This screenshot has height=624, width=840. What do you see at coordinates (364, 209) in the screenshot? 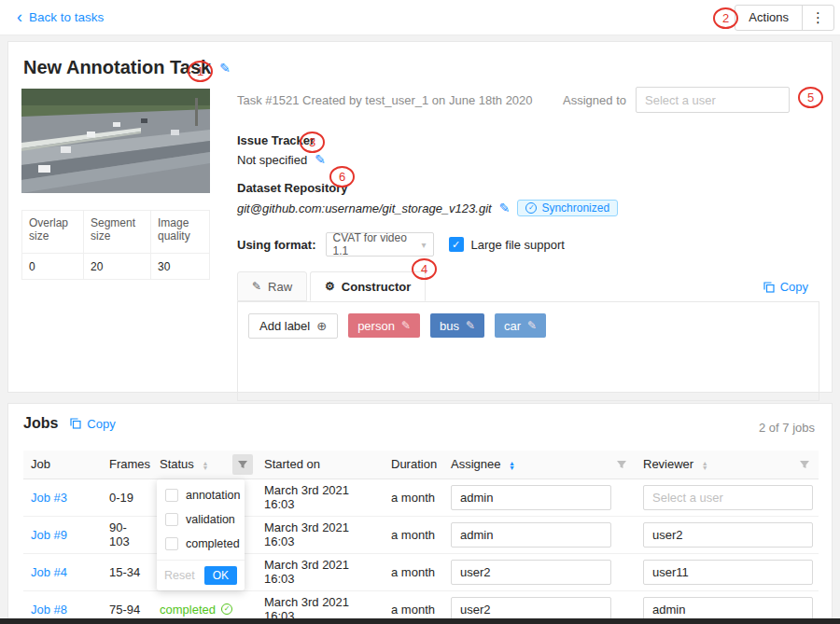
I see `repository-url: git@github.com:username/git_storage_v123…` at bounding box center [364, 209].